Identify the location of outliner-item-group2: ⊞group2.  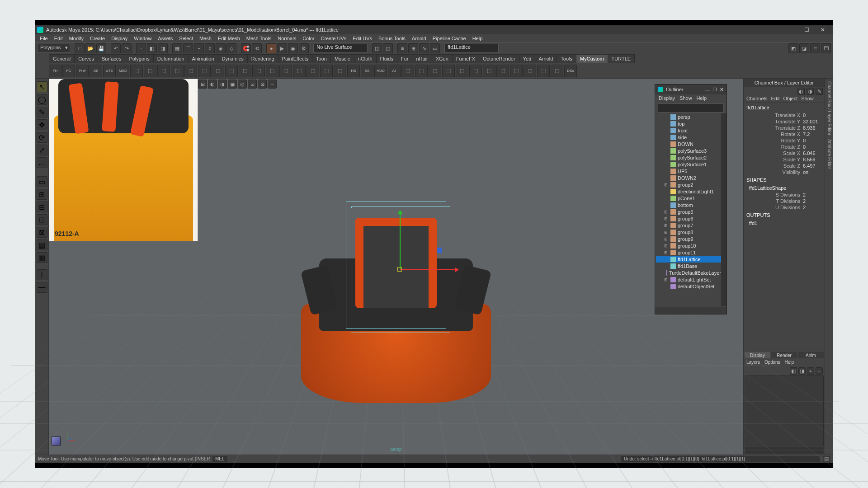
(689, 184).